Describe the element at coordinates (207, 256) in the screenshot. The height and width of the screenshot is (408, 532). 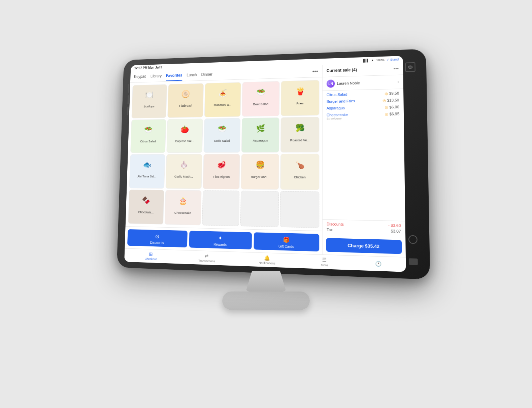
I see `transactions-icon: ⇄` at that location.